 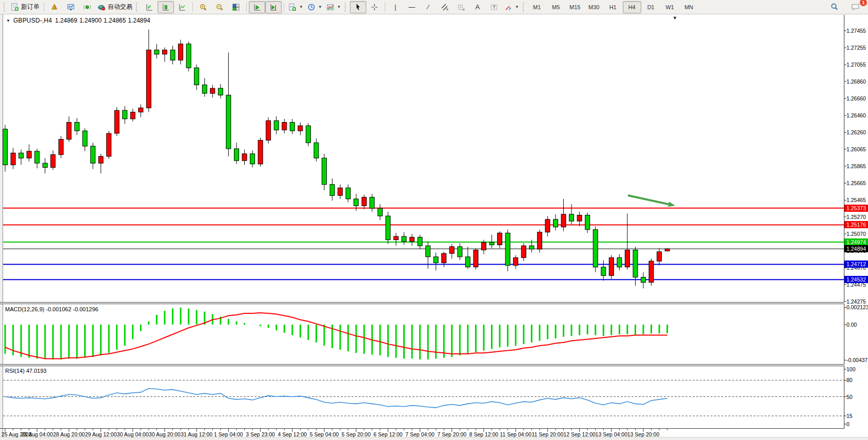 What do you see at coordinates (856, 279) in the screenshot?
I see `price-line-tag: 1.24532` at bounding box center [856, 279].